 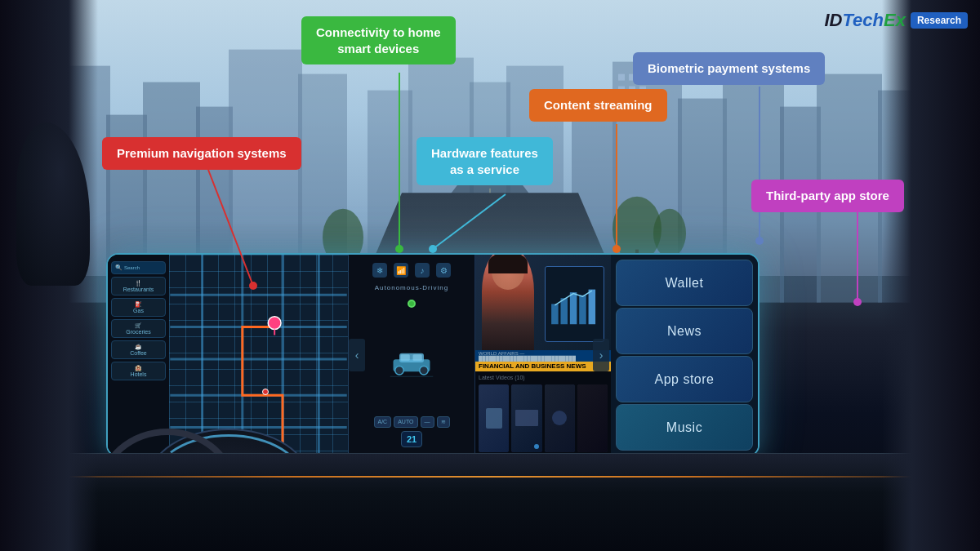 What do you see at coordinates (139, 268) in the screenshot?
I see `search-button: 🔍 Search` at bounding box center [139, 268].